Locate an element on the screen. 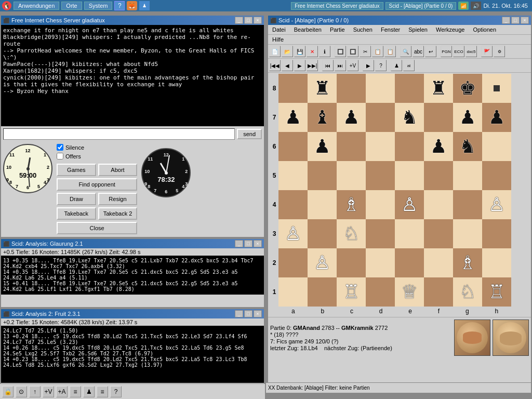 The width and height of the screenshot is (532, 399). menu-spielen: Spielen is located at coordinates (418, 30).